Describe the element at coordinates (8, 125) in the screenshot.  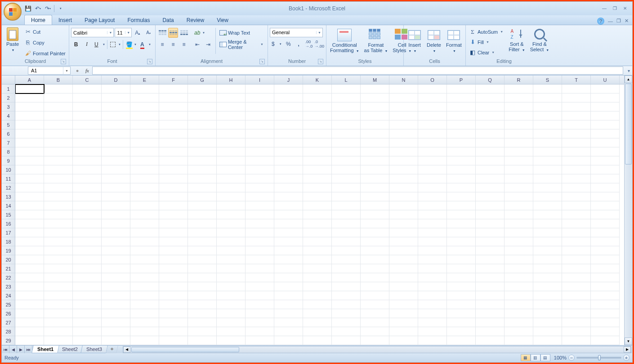
I see `row-header: 5` at that location.